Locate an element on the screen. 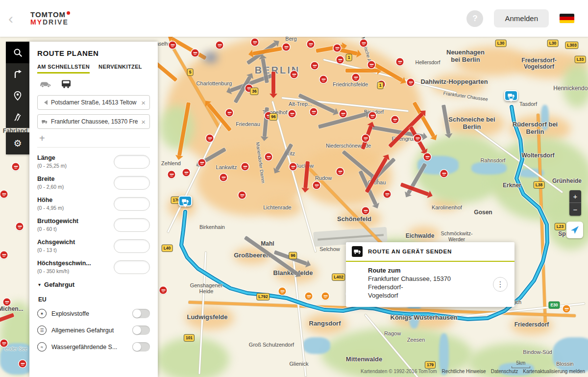 The image size is (588, 377). hazmat-section-label: Gefahrgut is located at coordinates (59, 284).